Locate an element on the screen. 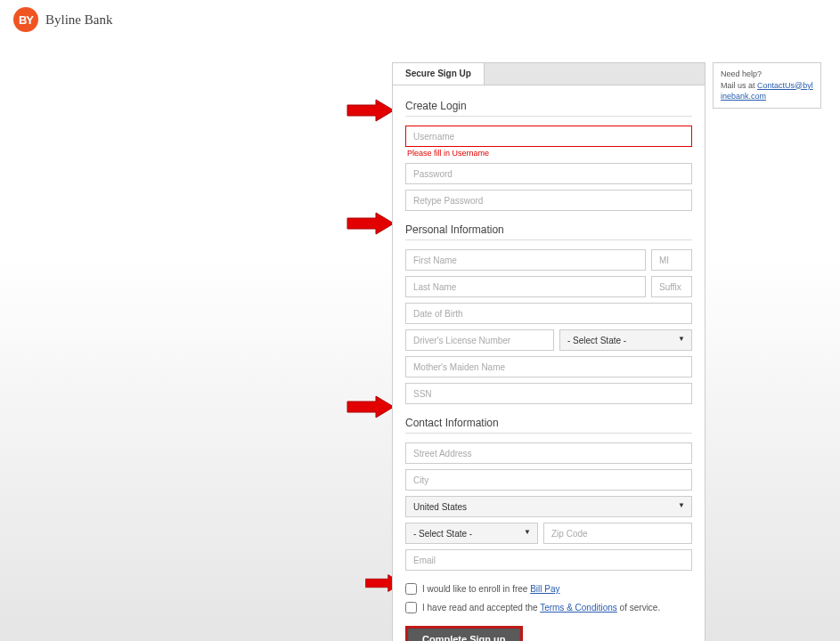 Image resolution: width=840 pixels, height=641 pixels. billpay-link: Bill Pay is located at coordinates (545, 589).